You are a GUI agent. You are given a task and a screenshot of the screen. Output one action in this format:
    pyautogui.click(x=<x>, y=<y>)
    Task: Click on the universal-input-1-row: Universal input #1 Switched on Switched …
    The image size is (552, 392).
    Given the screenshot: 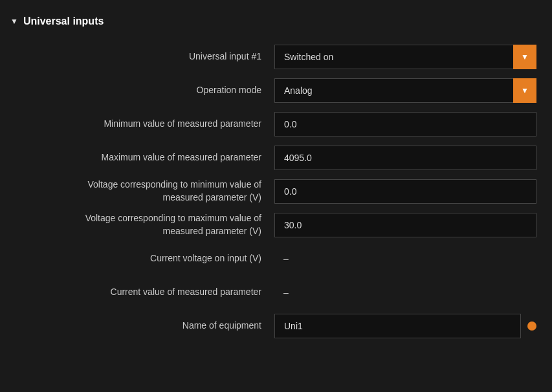 What is the action you would take?
    pyautogui.click(x=276, y=57)
    